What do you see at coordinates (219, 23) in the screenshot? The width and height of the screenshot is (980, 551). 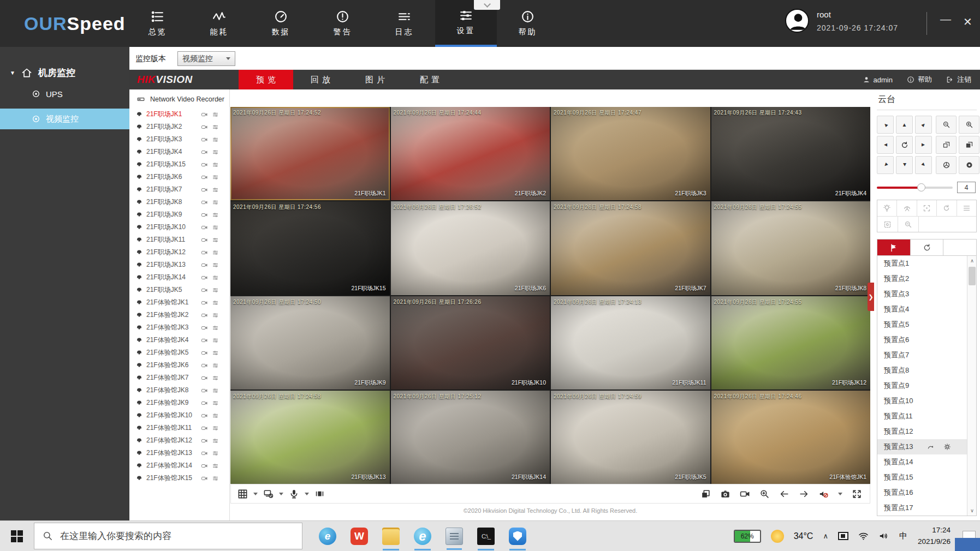 I see `nav-item: 能耗` at bounding box center [219, 23].